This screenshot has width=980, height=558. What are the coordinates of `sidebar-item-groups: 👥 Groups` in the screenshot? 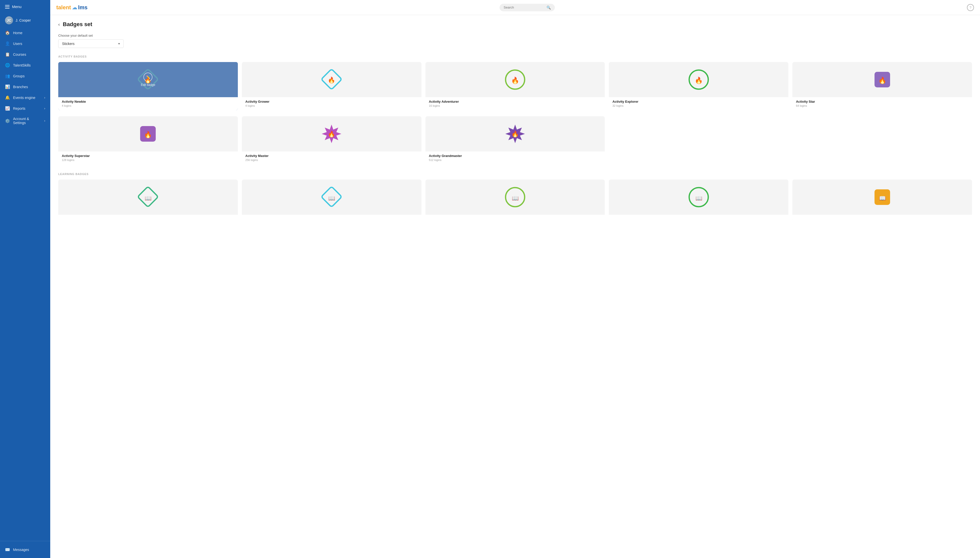 It's located at (25, 76).